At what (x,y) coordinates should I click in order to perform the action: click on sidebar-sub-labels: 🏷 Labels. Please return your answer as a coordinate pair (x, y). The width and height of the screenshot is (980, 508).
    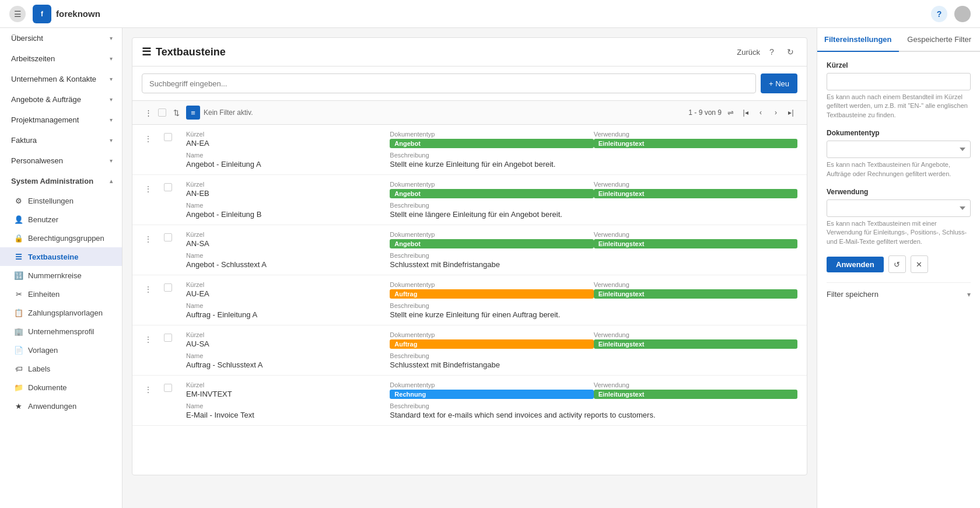
    Looking at the image, I should click on (61, 369).